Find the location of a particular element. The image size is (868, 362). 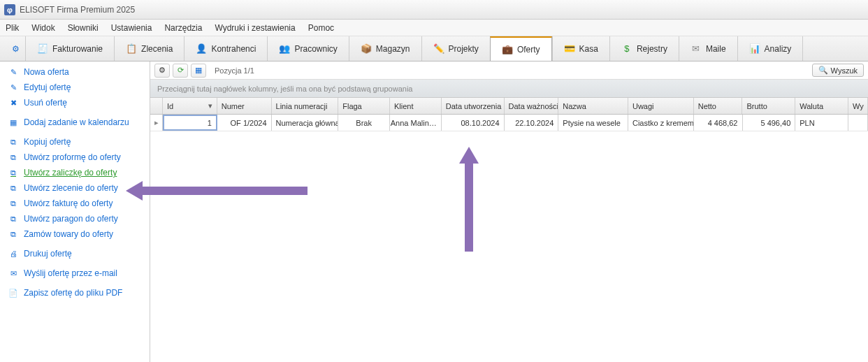

col-flaga: Flaga is located at coordinates (364, 106).